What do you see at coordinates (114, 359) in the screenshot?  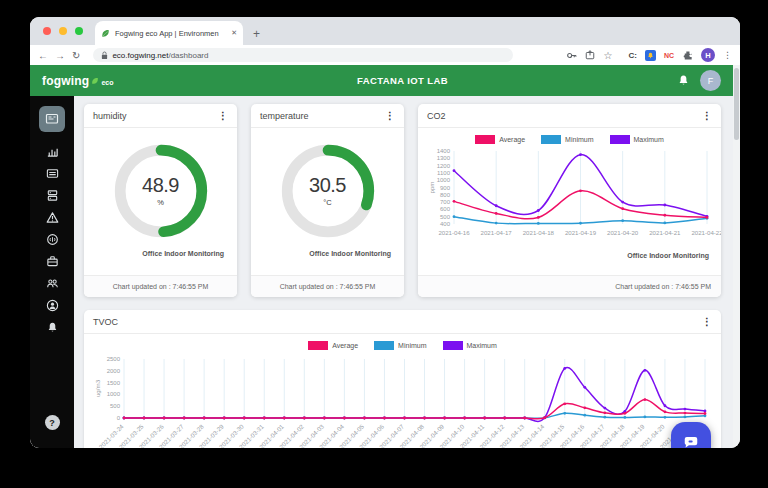 I see `svg-text: 2500` at bounding box center [114, 359].